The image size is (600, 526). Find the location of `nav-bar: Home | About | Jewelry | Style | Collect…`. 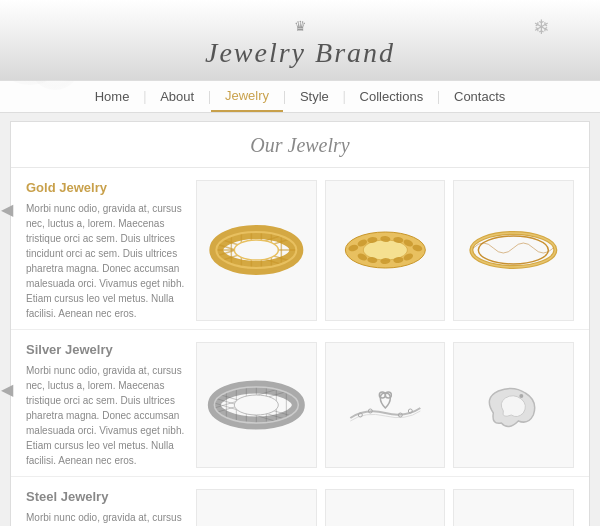

nav-bar: Home | About | Jewelry | Style | Collect… is located at coordinates (300, 96).